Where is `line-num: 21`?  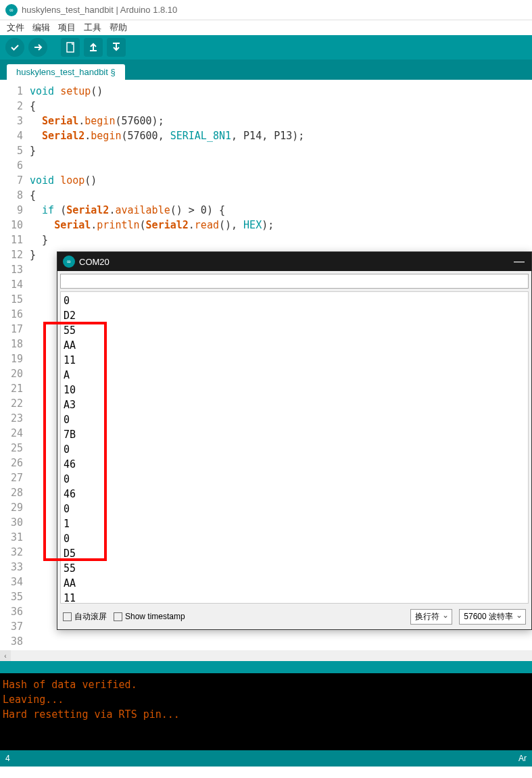 line-num: 21 is located at coordinates (11, 389).